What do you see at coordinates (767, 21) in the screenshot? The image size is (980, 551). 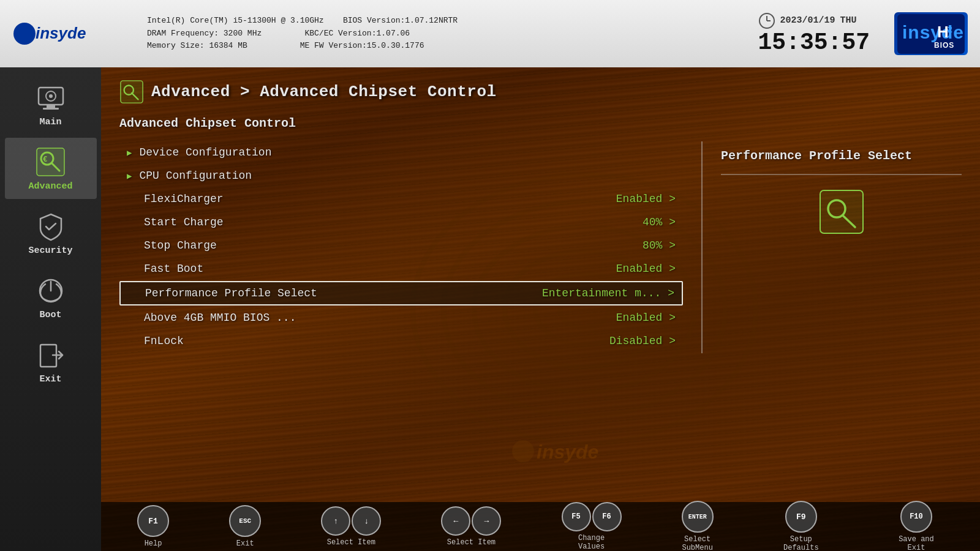 I see `clock-icon` at bounding box center [767, 21].